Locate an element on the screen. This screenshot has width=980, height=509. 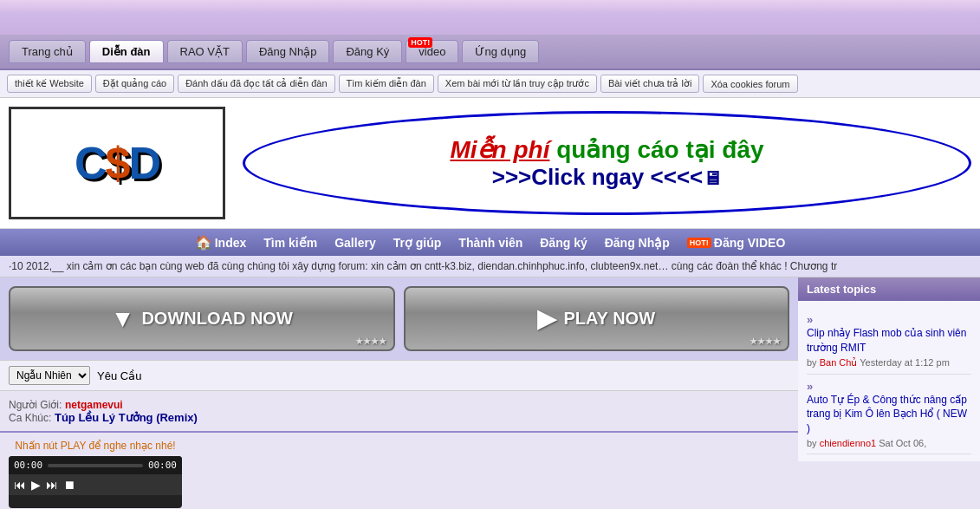
topic-link: Auto Tự Ép & Công thức nâng cấp trang bị… is located at coordinates (889, 414).